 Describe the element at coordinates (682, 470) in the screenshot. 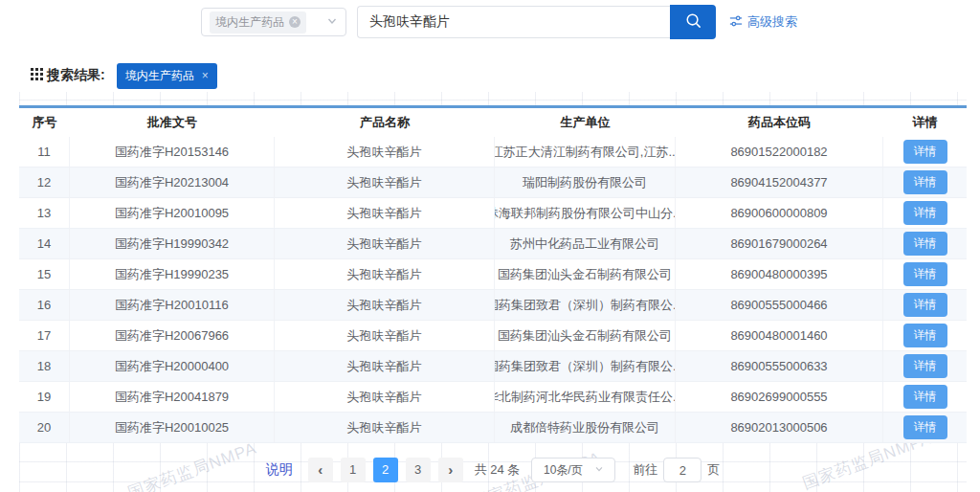

I see `goto-page-input` at that location.